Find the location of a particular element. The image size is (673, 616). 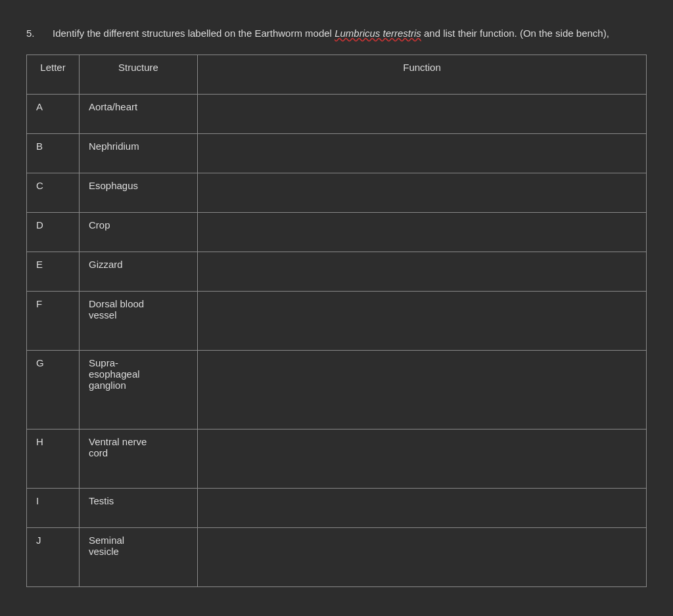

cell-letter-j: J is located at coordinates (53, 557).